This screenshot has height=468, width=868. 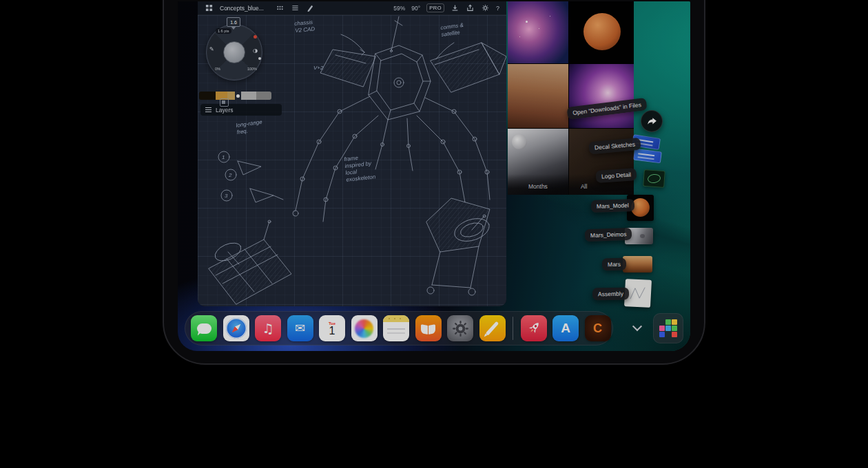 I want to click on active-color-dot, so click(x=255, y=37).